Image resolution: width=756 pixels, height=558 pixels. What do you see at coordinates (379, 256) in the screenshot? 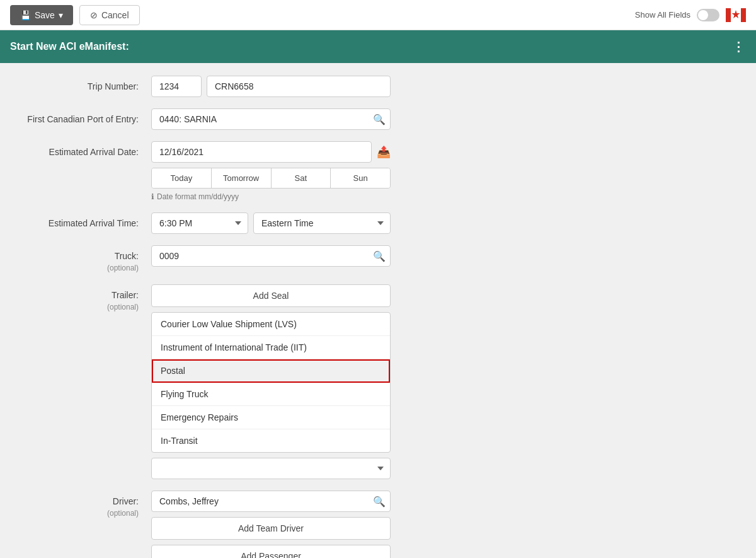
I see `truck-search-icon: 🔍` at bounding box center [379, 256].